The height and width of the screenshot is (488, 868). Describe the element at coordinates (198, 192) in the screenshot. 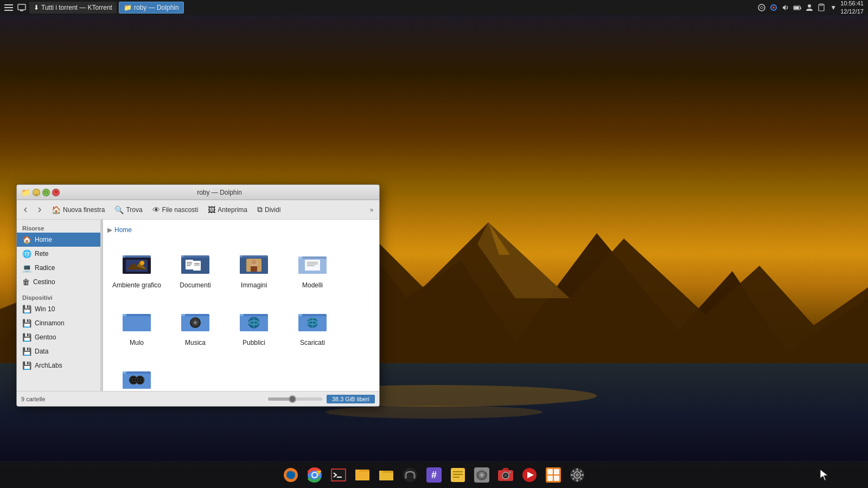

I see `title-bar: 📁 _ □ ✕ roby — Dolphin` at that location.